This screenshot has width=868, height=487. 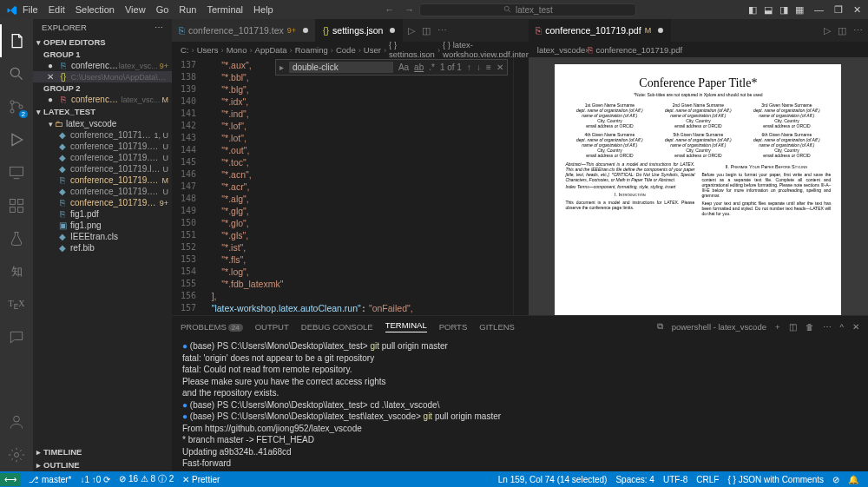 What do you see at coordinates (16, 455) in the screenshot?
I see `settings-icon` at bounding box center [16, 455].